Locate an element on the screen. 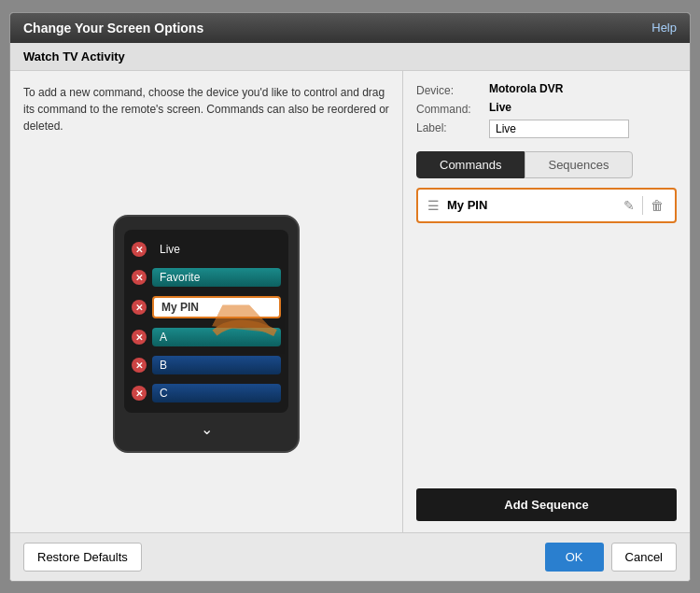 The width and height of the screenshot is (700, 593). remote-item-label: Live is located at coordinates (217, 249).